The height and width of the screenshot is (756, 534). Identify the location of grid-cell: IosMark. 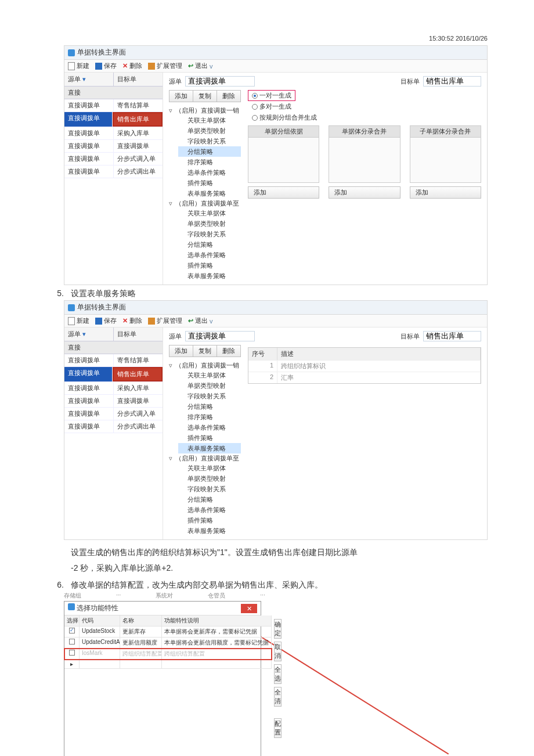
(100, 654).